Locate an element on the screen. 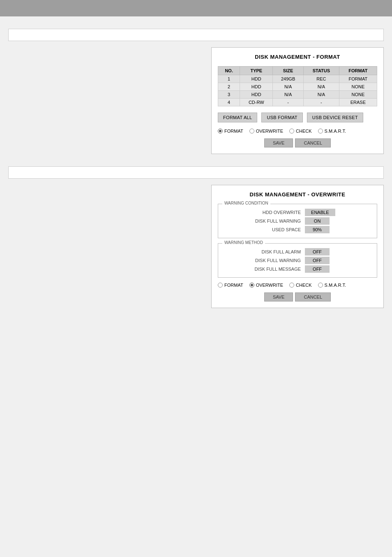 The width and height of the screenshot is (392, 557). overwrite-panel: DISK MANAGEMENT - OVERWRITE WARNING COND… is located at coordinates (297, 246).